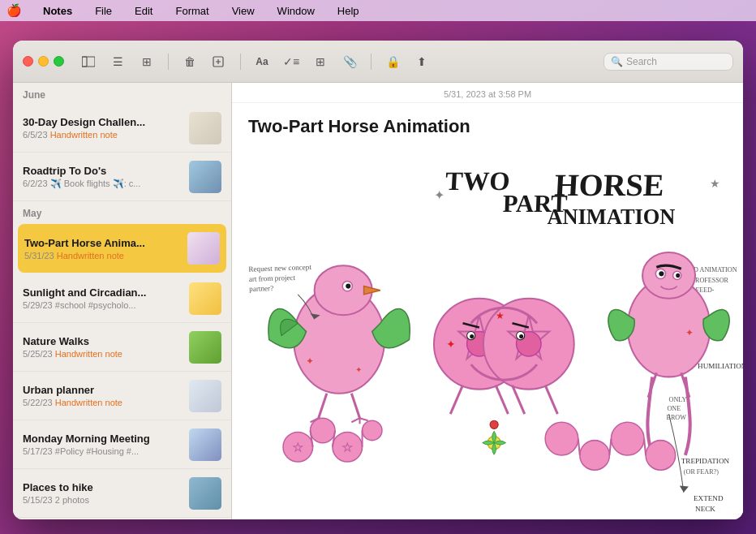 The width and height of the screenshot is (756, 534). What do you see at coordinates (102, 122) in the screenshot?
I see `note-title: 30-Day Design Challen...` at bounding box center [102, 122].